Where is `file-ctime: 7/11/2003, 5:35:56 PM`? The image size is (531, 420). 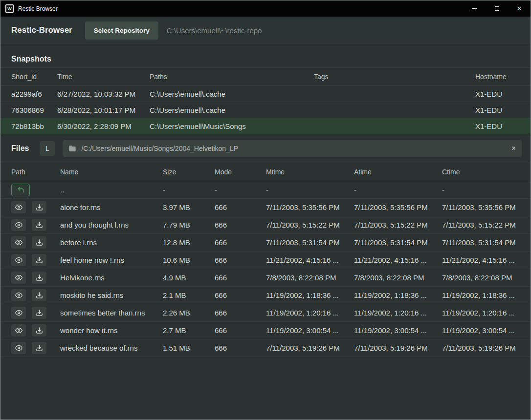 file-ctime: 7/11/2003, 5:35:56 PM is located at coordinates (481, 207).